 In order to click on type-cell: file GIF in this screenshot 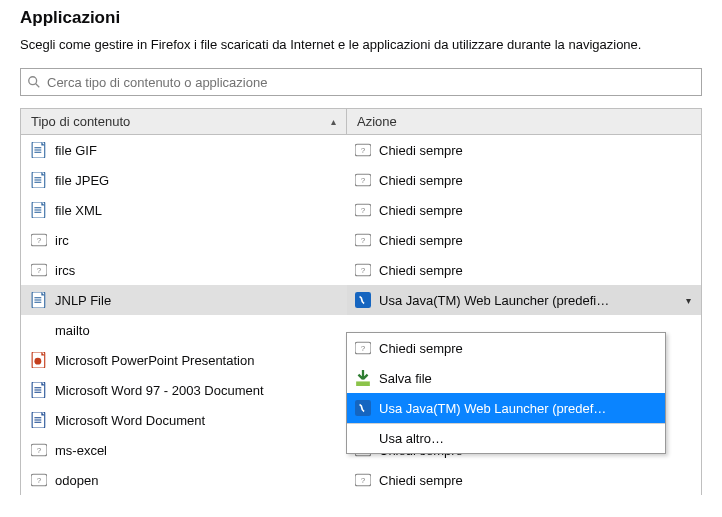, I will do `click(184, 150)`.